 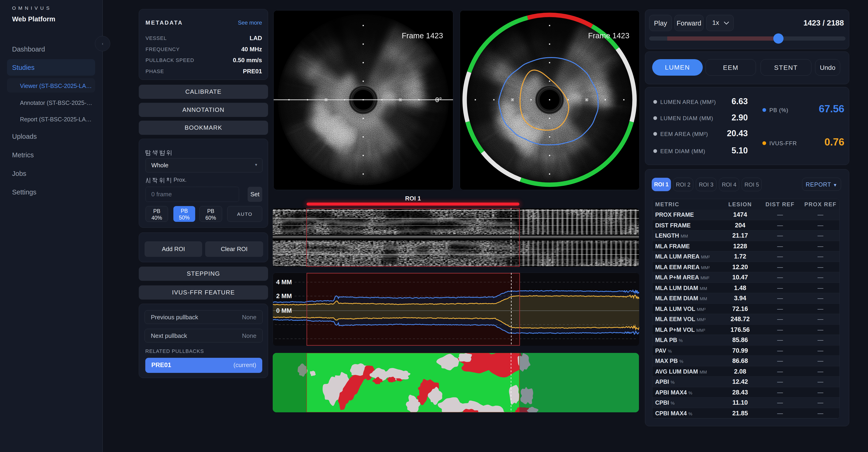 I want to click on svg-text: 0 MM, so click(x=284, y=311).